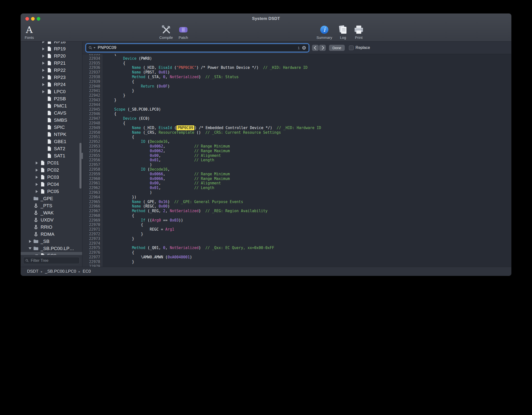 This screenshot has width=532, height=415. I want to click on sidebar-item-rp22: RP22, so click(51, 70).